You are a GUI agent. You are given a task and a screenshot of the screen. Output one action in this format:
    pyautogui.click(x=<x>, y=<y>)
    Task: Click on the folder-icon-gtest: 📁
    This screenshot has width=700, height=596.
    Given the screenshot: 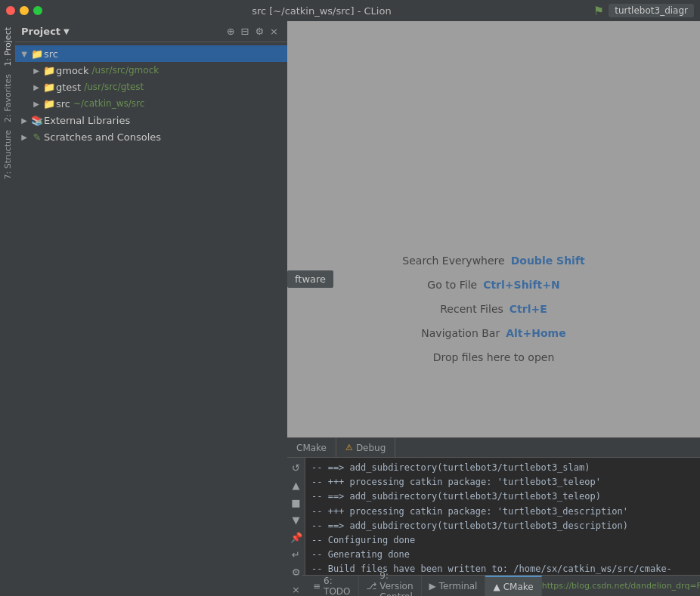 What is the action you would take?
    pyautogui.click(x=49, y=88)
    